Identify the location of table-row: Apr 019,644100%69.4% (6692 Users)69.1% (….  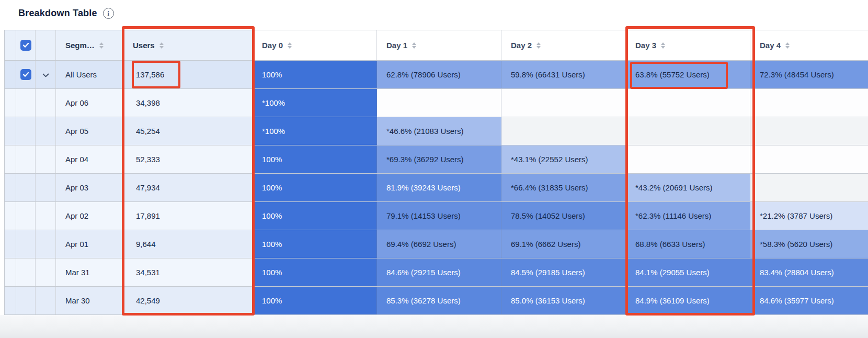
(436, 244).